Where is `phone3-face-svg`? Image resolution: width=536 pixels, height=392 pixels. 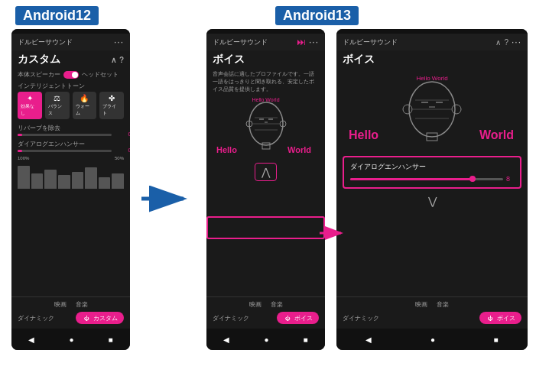 phone3-face-svg is located at coordinates (432, 112).